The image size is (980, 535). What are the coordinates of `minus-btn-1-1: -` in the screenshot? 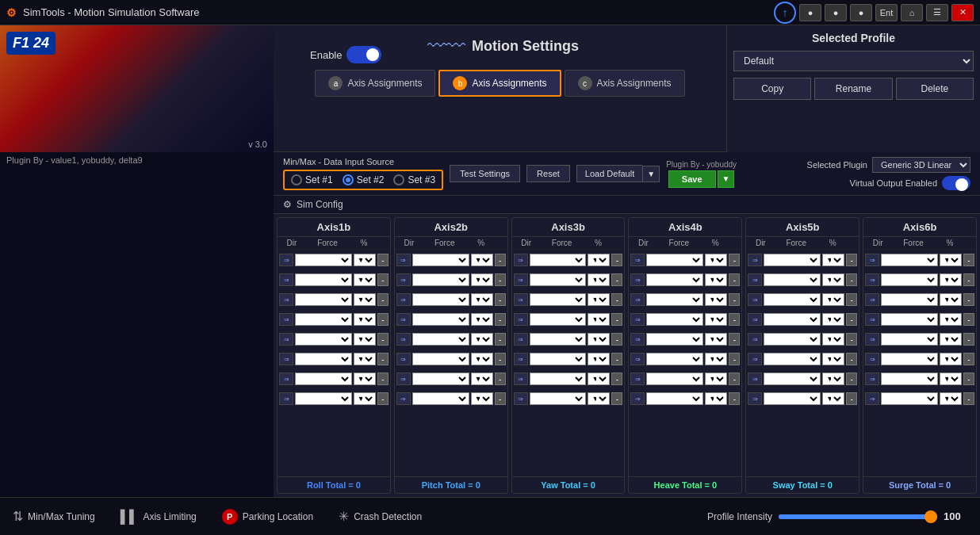 It's located at (383, 260).